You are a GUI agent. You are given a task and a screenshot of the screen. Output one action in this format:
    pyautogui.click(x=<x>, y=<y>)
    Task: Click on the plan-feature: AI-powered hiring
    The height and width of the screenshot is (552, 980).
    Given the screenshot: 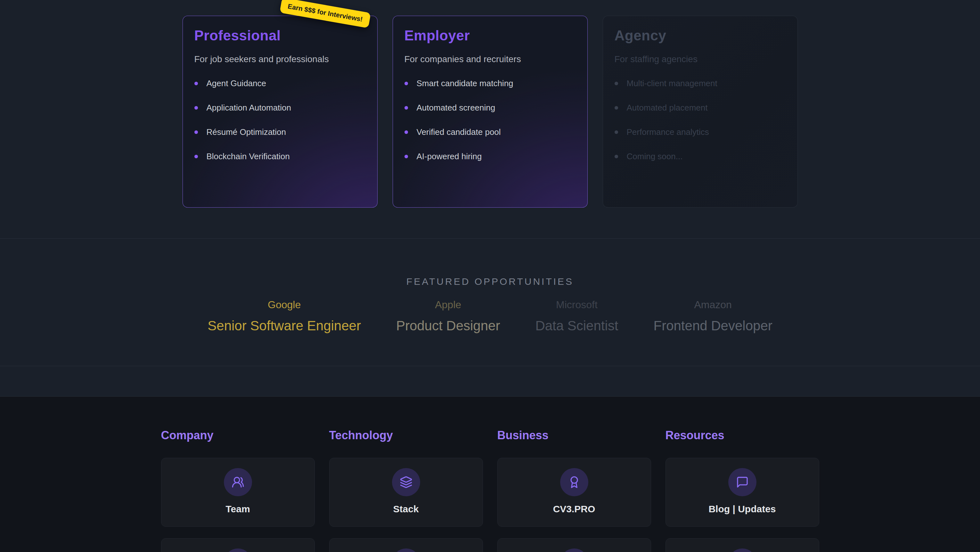 What is the action you would take?
    pyautogui.click(x=490, y=156)
    